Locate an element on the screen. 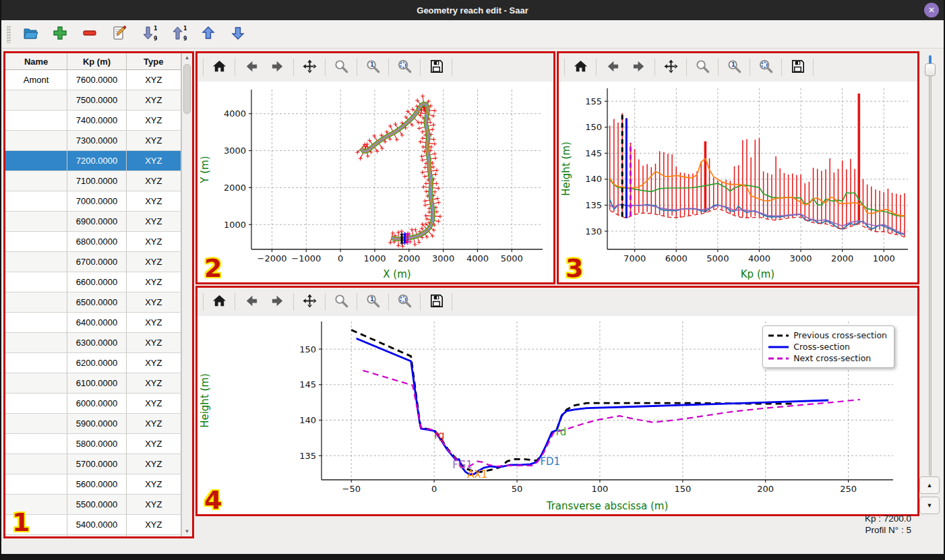  add-section-button is located at coordinates (60, 34).